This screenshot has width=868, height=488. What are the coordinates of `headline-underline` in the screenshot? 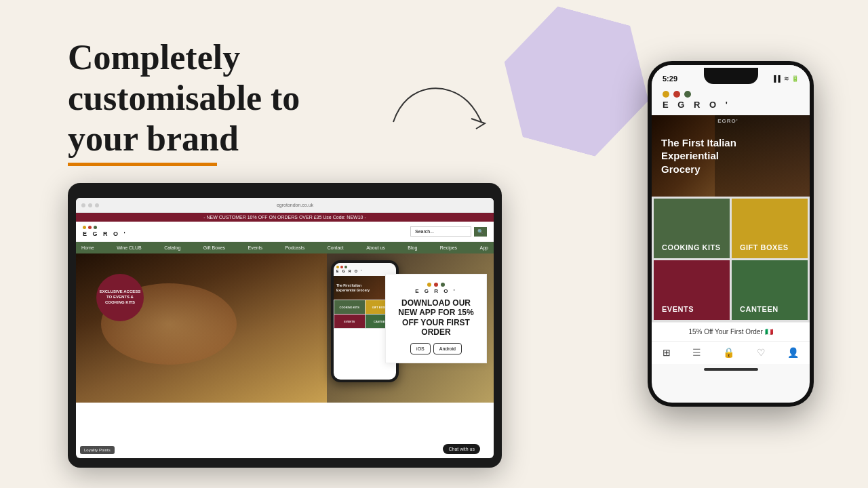 It's located at (142, 164).